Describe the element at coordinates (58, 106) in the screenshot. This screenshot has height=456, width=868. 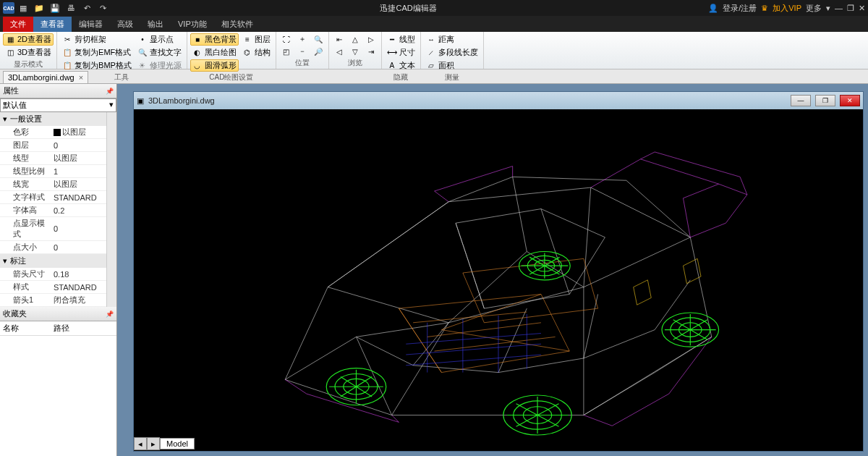
I see `defaults-combo: 默认值▾` at that location.